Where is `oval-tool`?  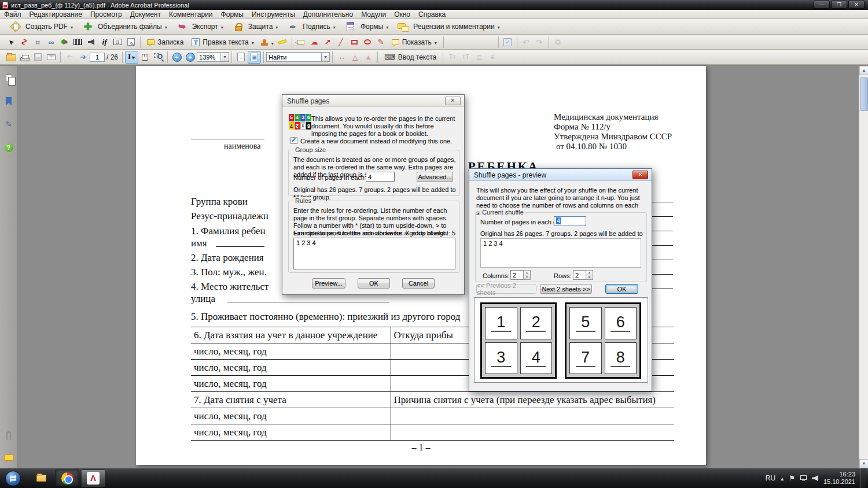
oval-tool is located at coordinates (368, 42).